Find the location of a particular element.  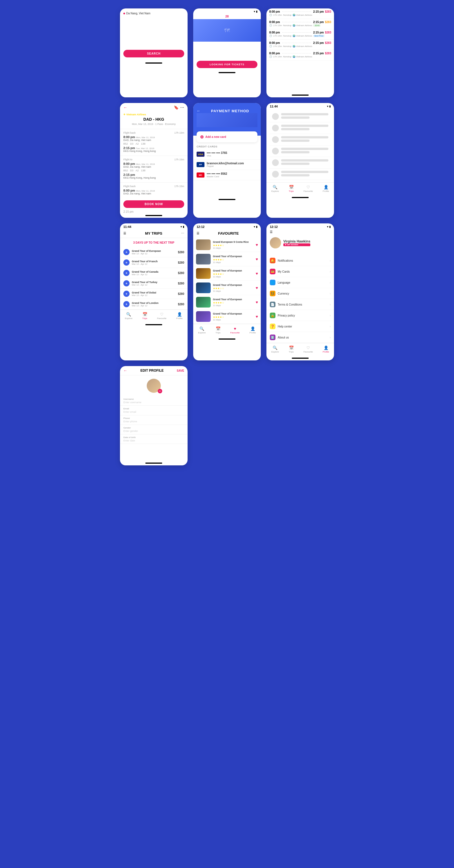

trip-info-4: Grand Tour of Turkey Mar 12 - Apr 12 is located at coordinates (154, 283).